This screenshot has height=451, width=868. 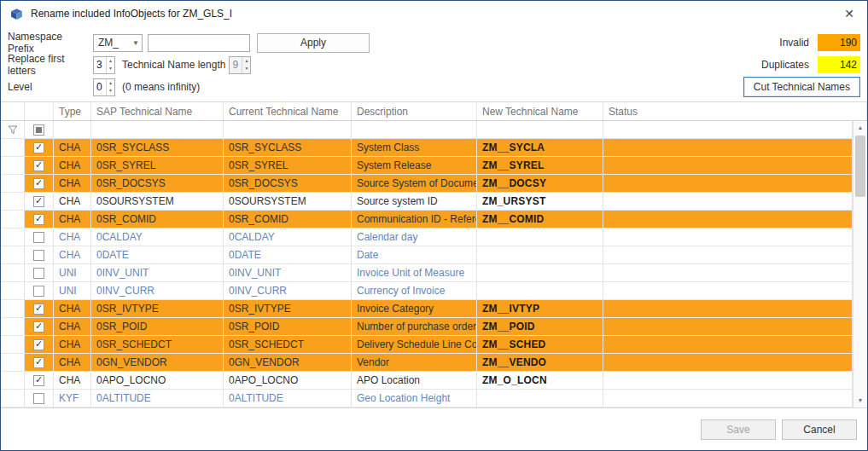 I want to click on table-row: KYF 0ALTITUDE 0ALTITUDE Geo Location Hei…, so click(x=427, y=399).